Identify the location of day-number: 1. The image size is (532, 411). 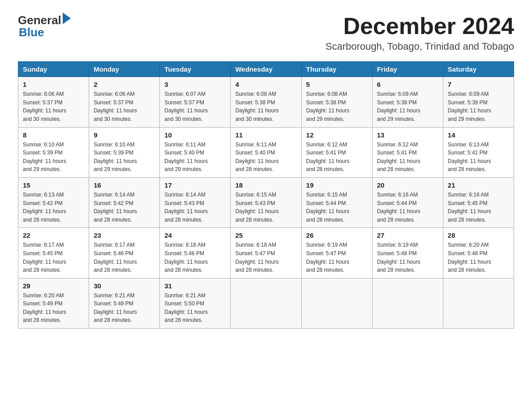
(54, 84).